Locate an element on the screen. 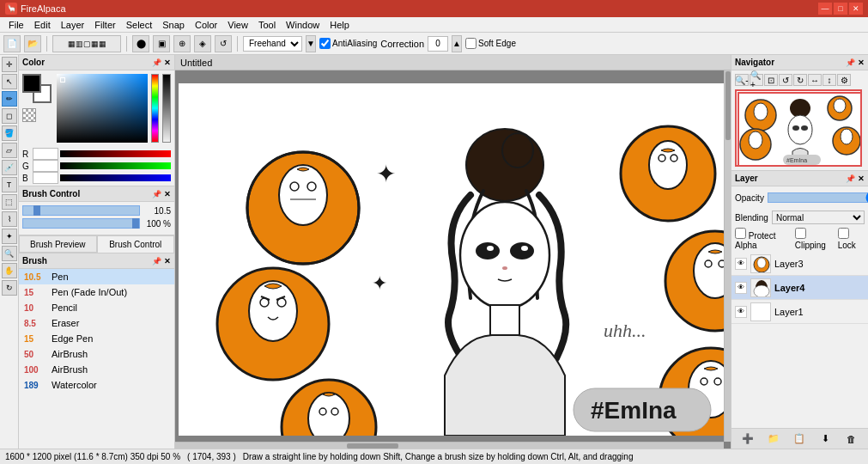 This screenshot has width=868, height=464. layer-folder-button: 📁 is located at coordinates (774, 439).